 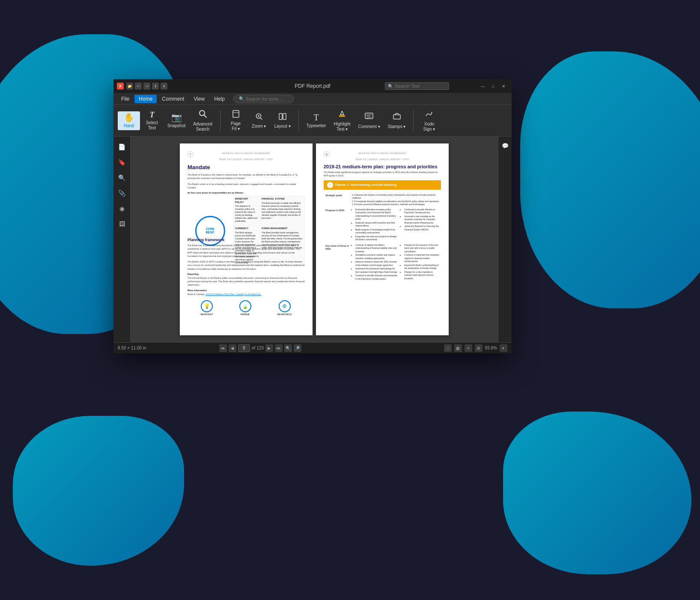 I want to click on status-right: □ ▦ ≡ ⊞ 55.6% ▾, so click(x=476, y=348).